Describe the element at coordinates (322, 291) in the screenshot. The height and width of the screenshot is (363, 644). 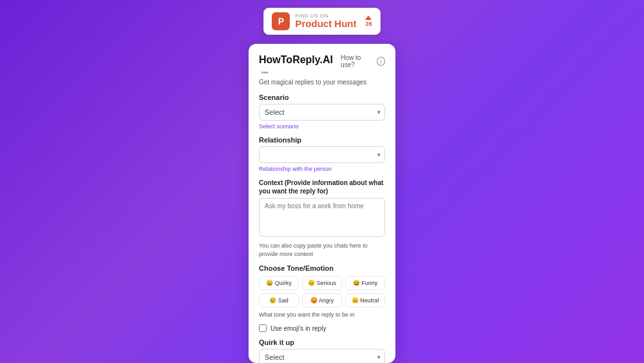
I see `tone-grid: 😄 Quirky 😐 Serious 😆 Funny 😢 Sad 😡 Angry…` at that location.